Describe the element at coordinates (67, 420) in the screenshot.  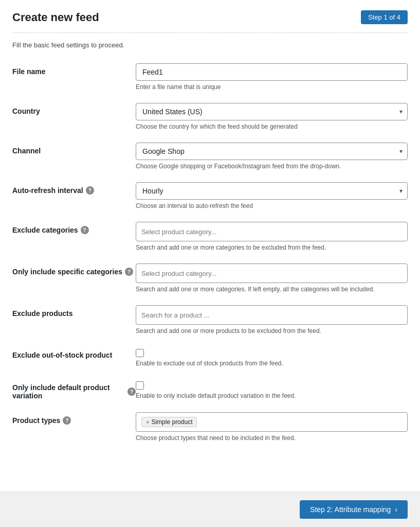
I see `product-types-help-icon: ?` at that location.